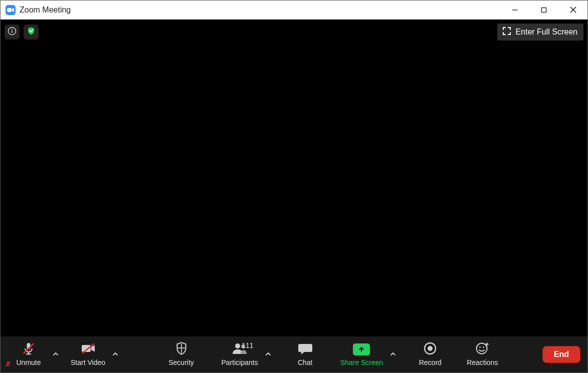 The height and width of the screenshot is (373, 588). What do you see at coordinates (181, 349) in the screenshot?
I see `shield-icon` at bounding box center [181, 349].